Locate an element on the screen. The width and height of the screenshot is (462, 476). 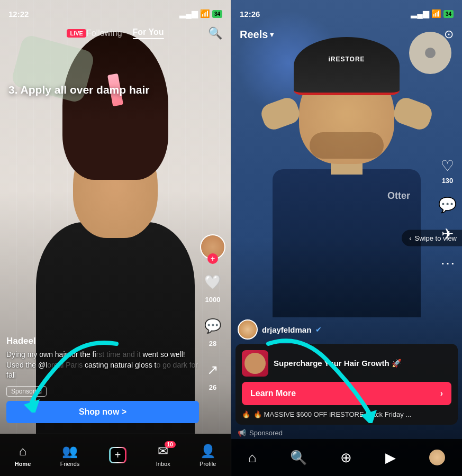
like-button: 🤍 1000 is located at coordinates (213, 287).